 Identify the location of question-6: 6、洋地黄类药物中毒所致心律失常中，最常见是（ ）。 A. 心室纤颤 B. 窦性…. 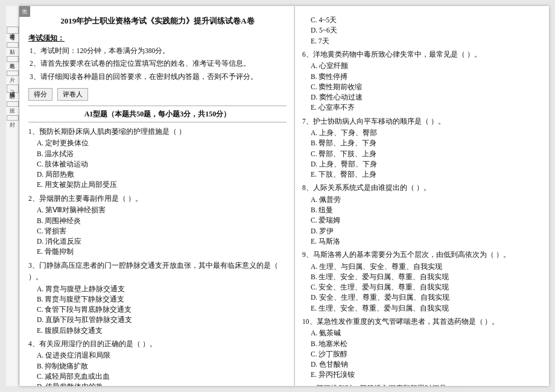
(422, 81).